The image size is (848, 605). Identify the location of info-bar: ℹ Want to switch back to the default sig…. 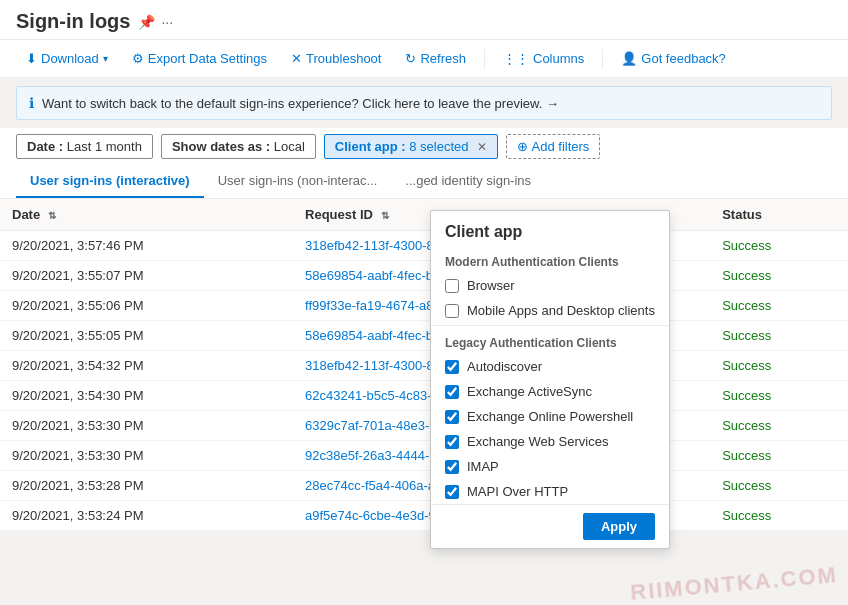
(424, 103).